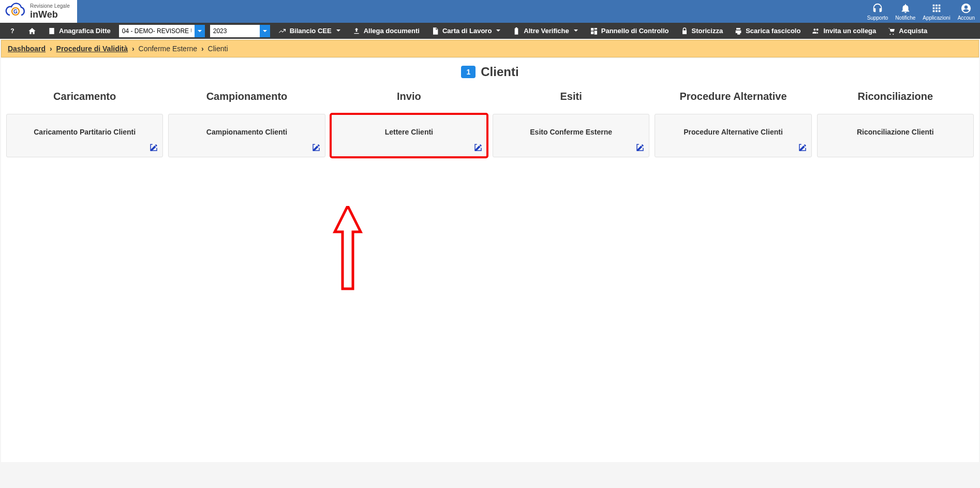 Image resolution: width=980 pixels, height=488 pixels. What do you see at coordinates (466, 31) in the screenshot?
I see `carta-button: Carta di Lavoro` at bounding box center [466, 31].